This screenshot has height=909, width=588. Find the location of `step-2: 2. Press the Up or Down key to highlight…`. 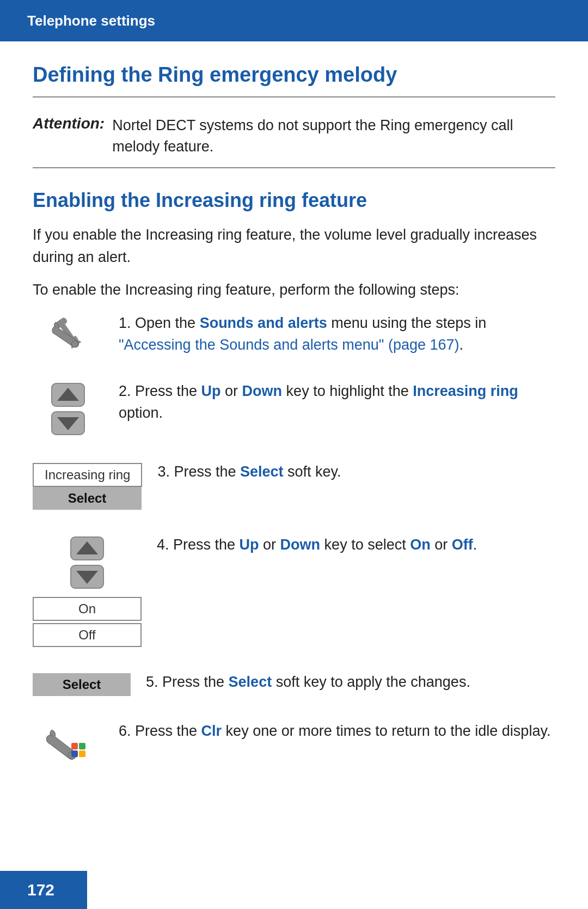

step-2: 2. Press the Up or Down key to highlight… is located at coordinates (294, 408).